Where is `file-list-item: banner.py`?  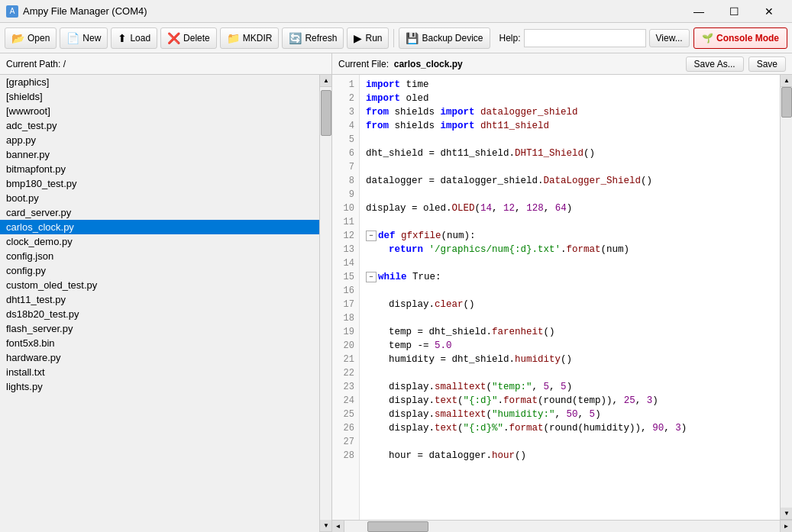
file-list-item: banner.py is located at coordinates (160, 154).